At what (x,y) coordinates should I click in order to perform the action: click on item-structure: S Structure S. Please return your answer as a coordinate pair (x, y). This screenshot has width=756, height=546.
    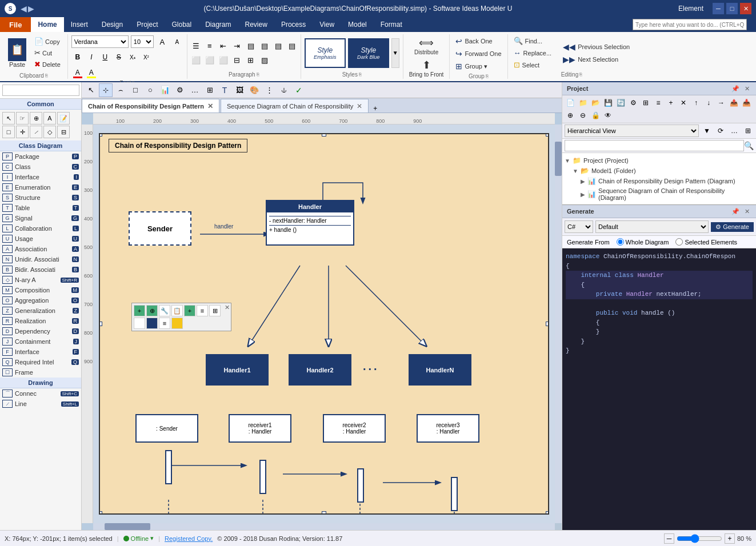
    Looking at the image, I should click on (41, 198).